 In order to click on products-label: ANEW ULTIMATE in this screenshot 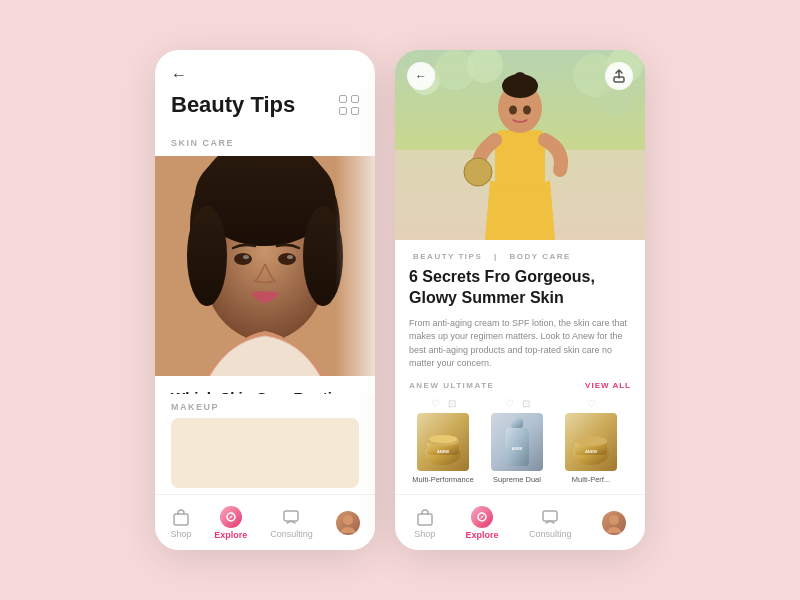, I will do `click(452, 386)`.